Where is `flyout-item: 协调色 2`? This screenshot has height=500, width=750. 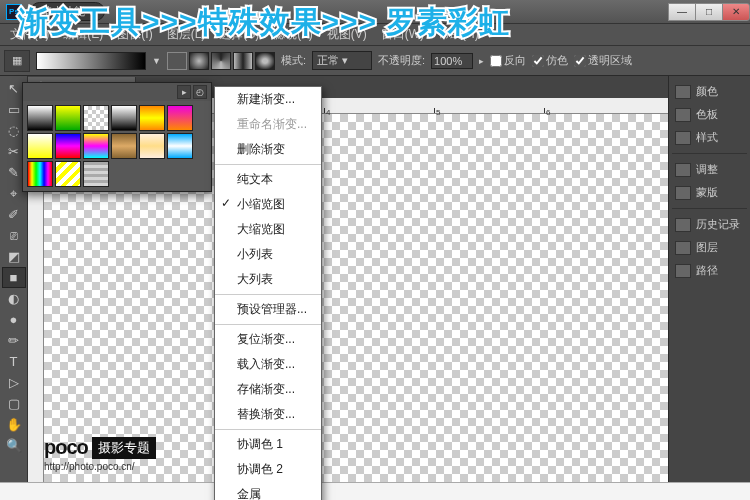
flyout-item: 协调色 2 is located at coordinates (268, 470).